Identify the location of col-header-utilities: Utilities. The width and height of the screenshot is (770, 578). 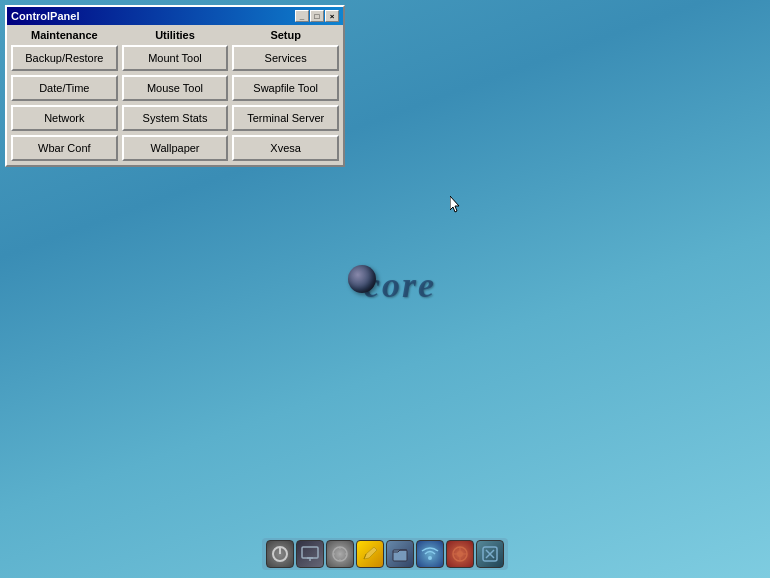
(176, 35).